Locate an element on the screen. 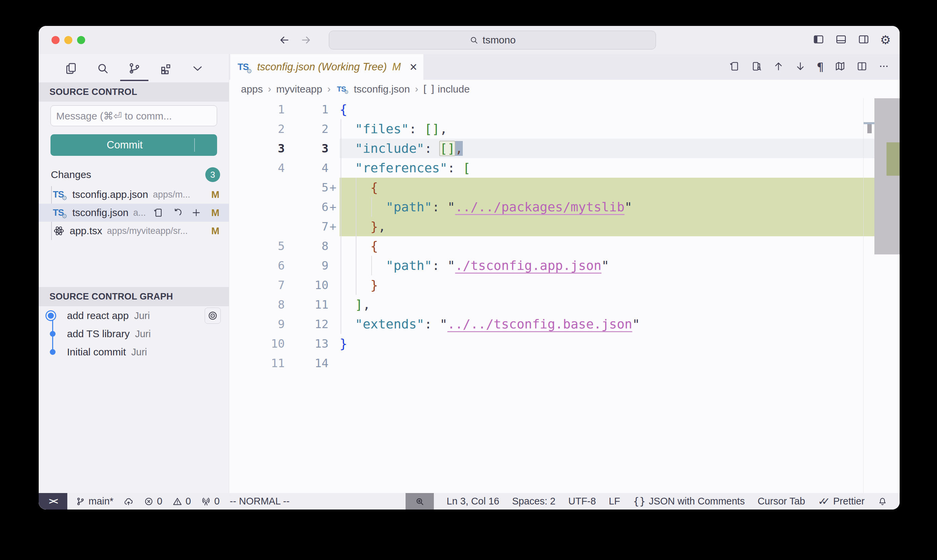  code-line-6: 6+ "path": "../../packages/mytslib" is located at coordinates (546, 207).